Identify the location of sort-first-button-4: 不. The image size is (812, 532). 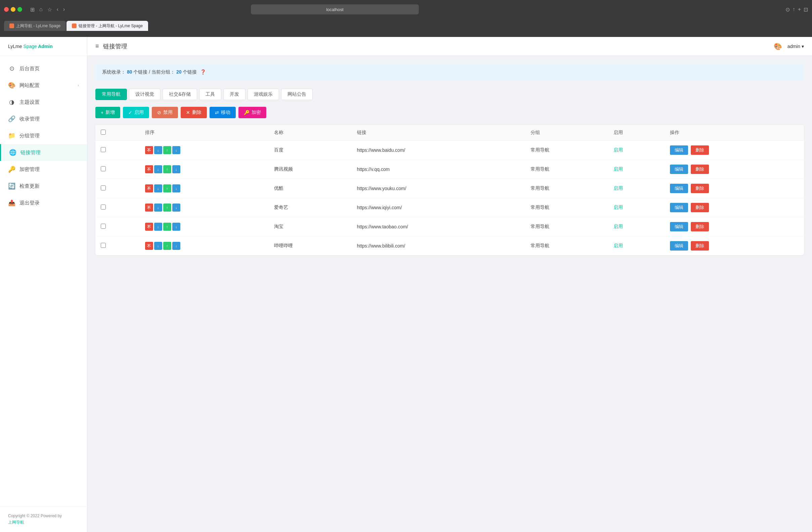
(149, 207).